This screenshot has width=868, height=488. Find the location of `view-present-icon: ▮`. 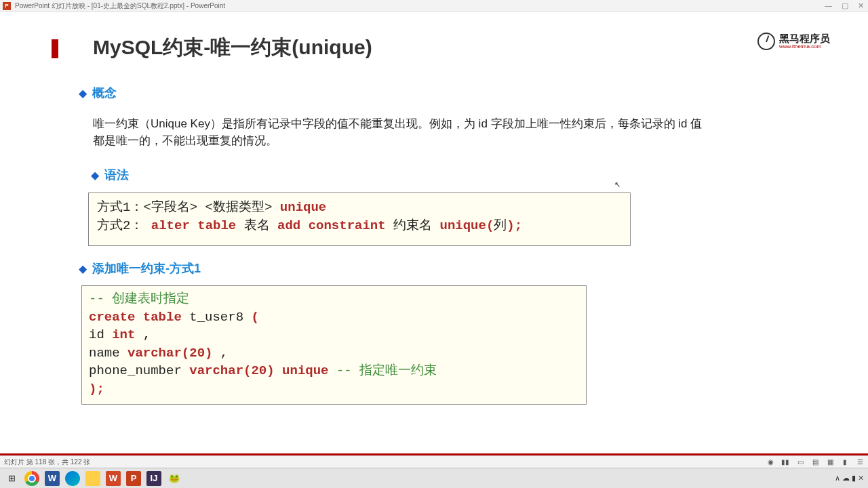

view-present-icon: ▮ is located at coordinates (845, 462).